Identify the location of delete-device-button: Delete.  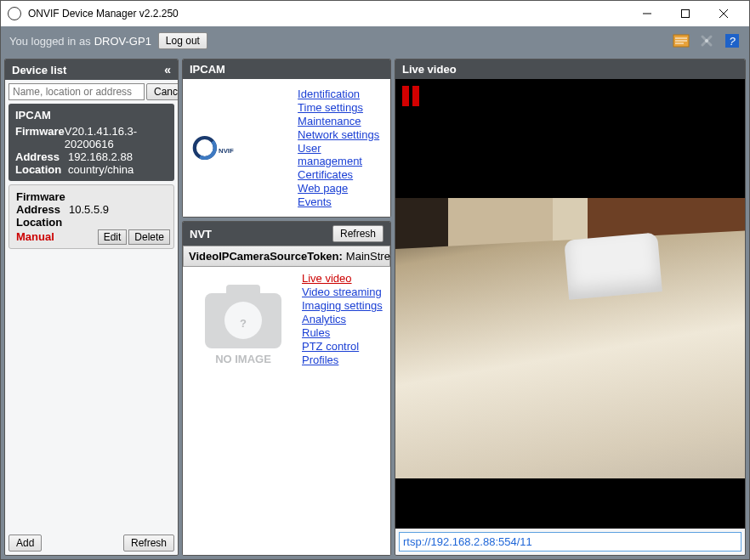
(150, 237).